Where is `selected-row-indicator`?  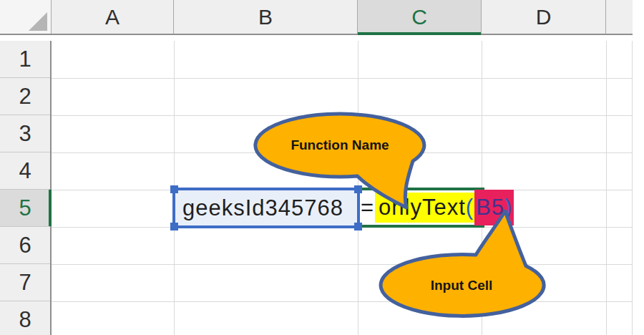
selected-row-indicator is located at coordinates (50, 208).